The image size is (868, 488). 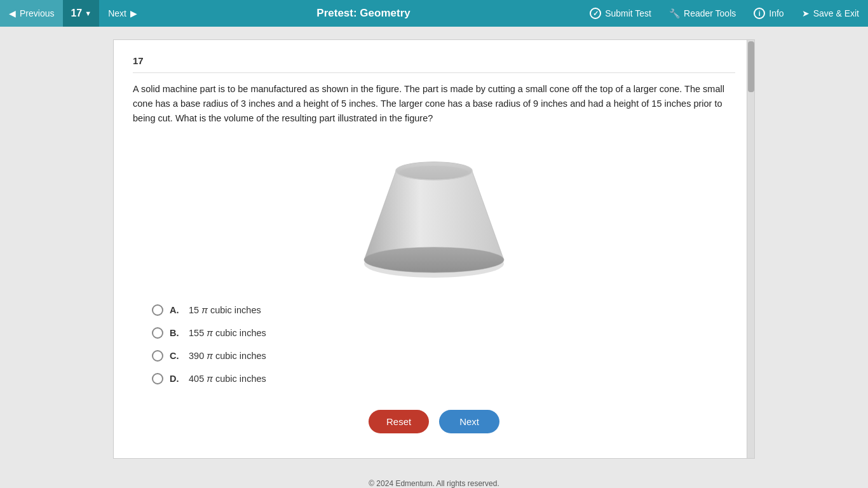 I want to click on page-title: Pretest: Geometry, so click(x=363, y=13).